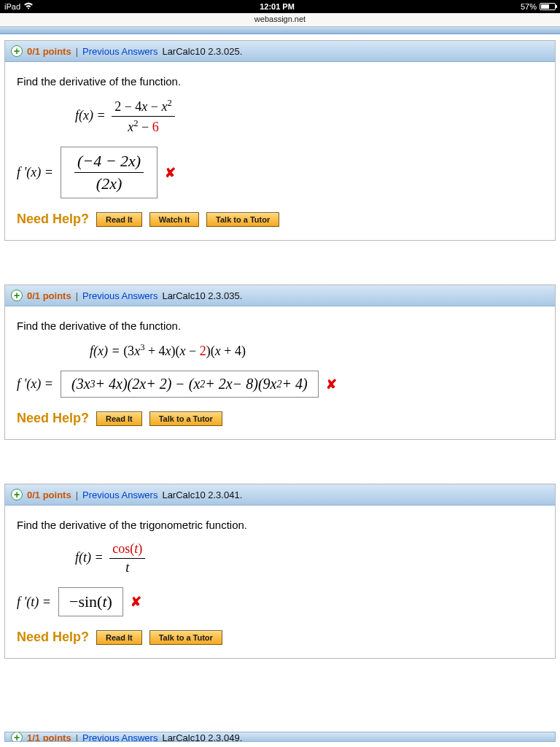 The image size is (560, 747). What do you see at coordinates (280, 737) in the screenshot?
I see `question-header-partial: + 1/1 points | Previous Answers LarCalc1…` at bounding box center [280, 737].